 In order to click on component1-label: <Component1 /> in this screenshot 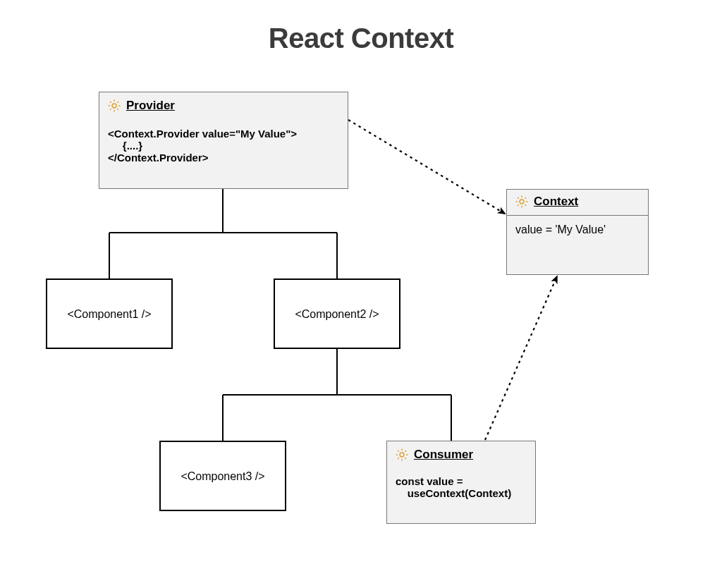, I will do `click(109, 314)`.